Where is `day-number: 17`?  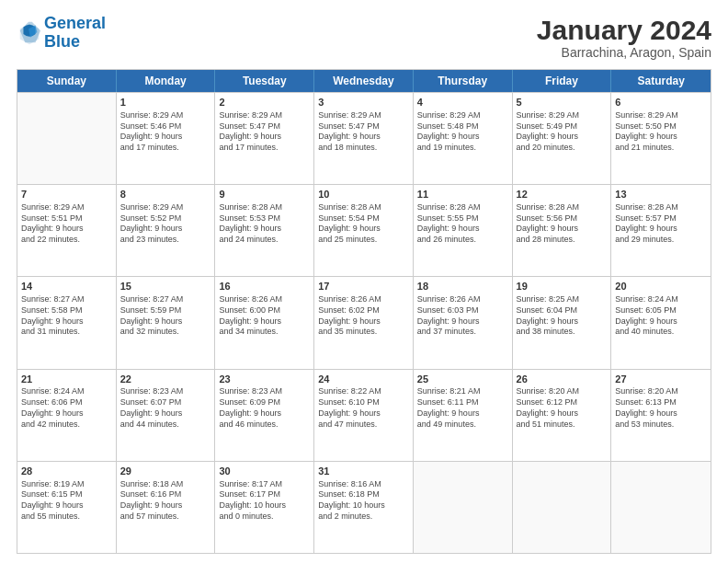
day-number: 17 is located at coordinates (364, 287).